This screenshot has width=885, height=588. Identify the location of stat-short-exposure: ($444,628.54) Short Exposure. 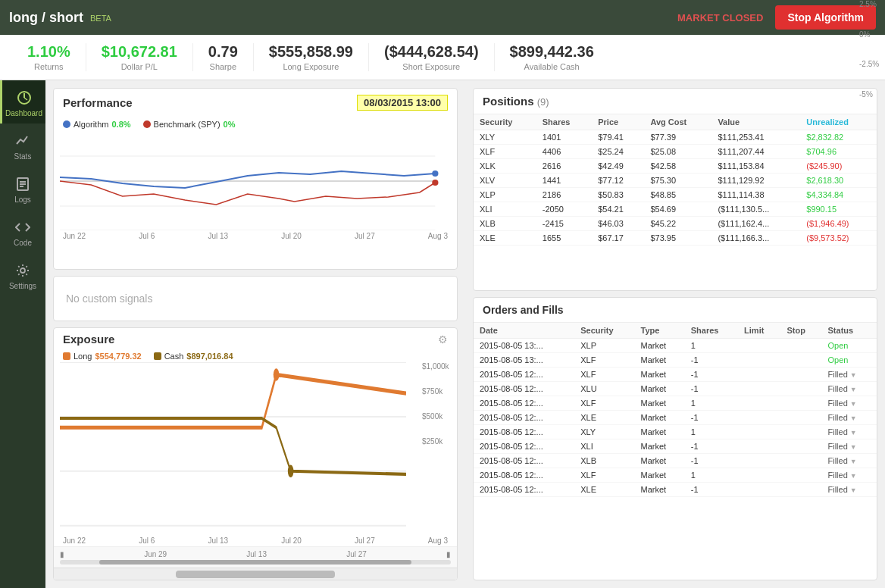
(432, 58).